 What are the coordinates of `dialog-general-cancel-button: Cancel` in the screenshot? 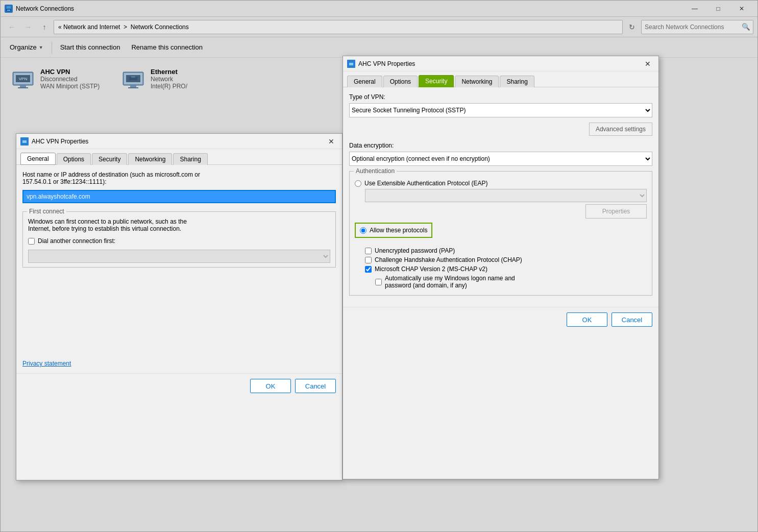 It's located at (315, 386).